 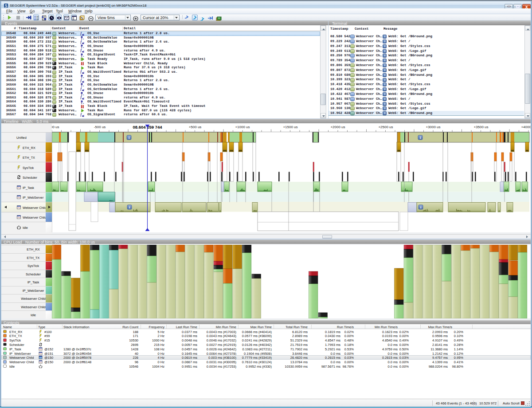 What do you see at coordinates (100, 127) in the screenshot?
I see `svg-text: -500 us` at bounding box center [100, 127].